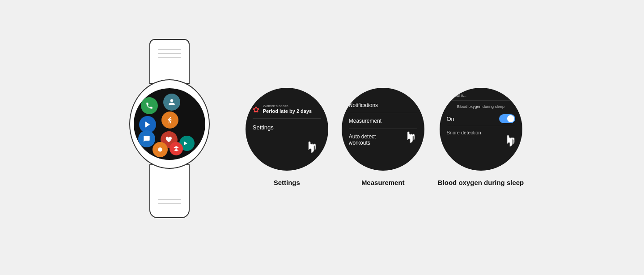 This screenshot has height=275, width=644. I want to click on toggle-switch, so click(507, 119).